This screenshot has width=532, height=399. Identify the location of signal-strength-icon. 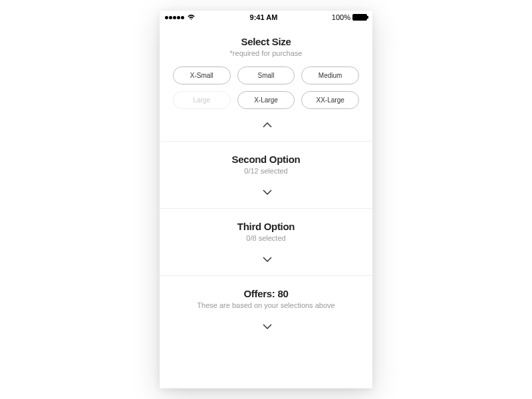
(174, 17).